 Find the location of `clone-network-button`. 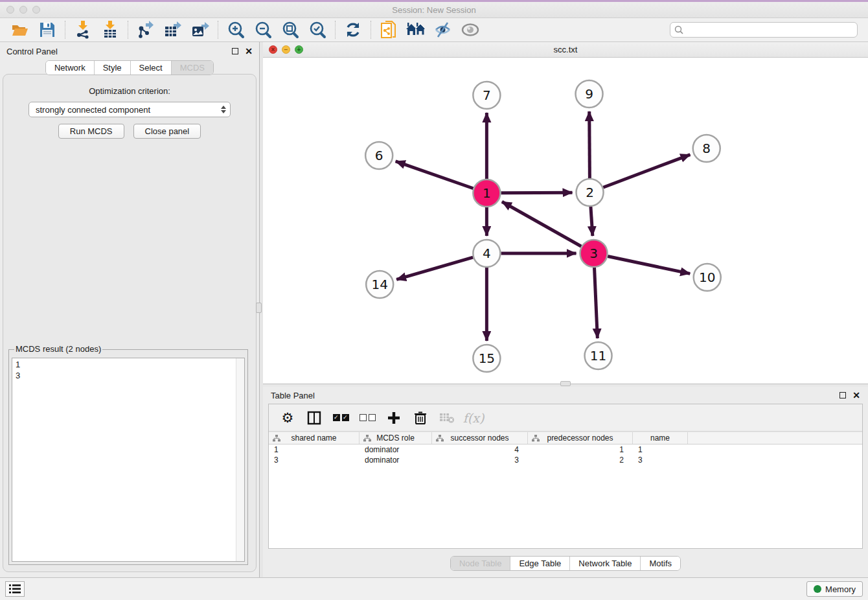

clone-network-button is located at coordinates (389, 30).